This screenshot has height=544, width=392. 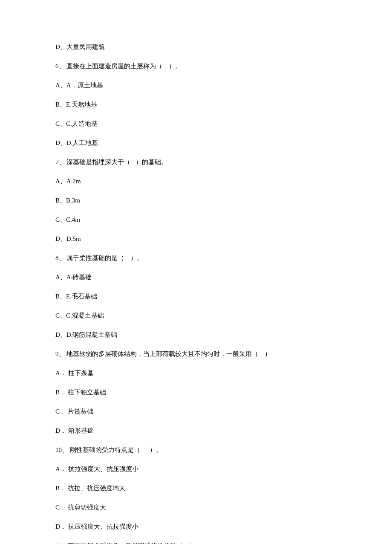 What do you see at coordinates (196, 507) in the screenshot?
I see `option-line: C． 抗剪切强度大` at bounding box center [196, 507].